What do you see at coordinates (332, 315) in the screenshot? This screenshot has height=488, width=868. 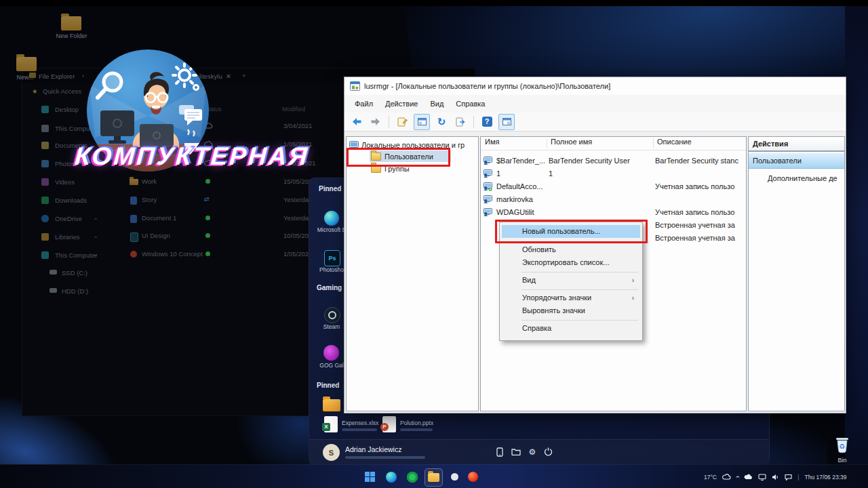 I see `steam-icon` at bounding box center [332, 315].